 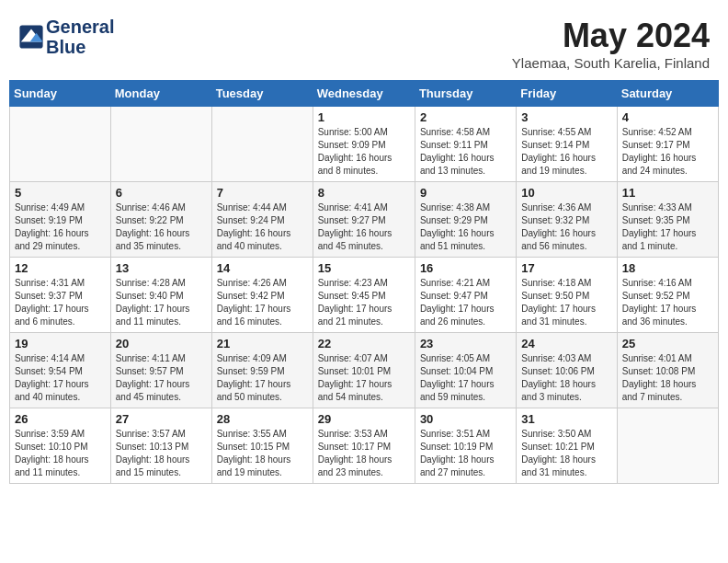 What do you see at coordinates (465, 193) in the screenshot?
I see `day-number: 9` at bounding box center [465, 193].